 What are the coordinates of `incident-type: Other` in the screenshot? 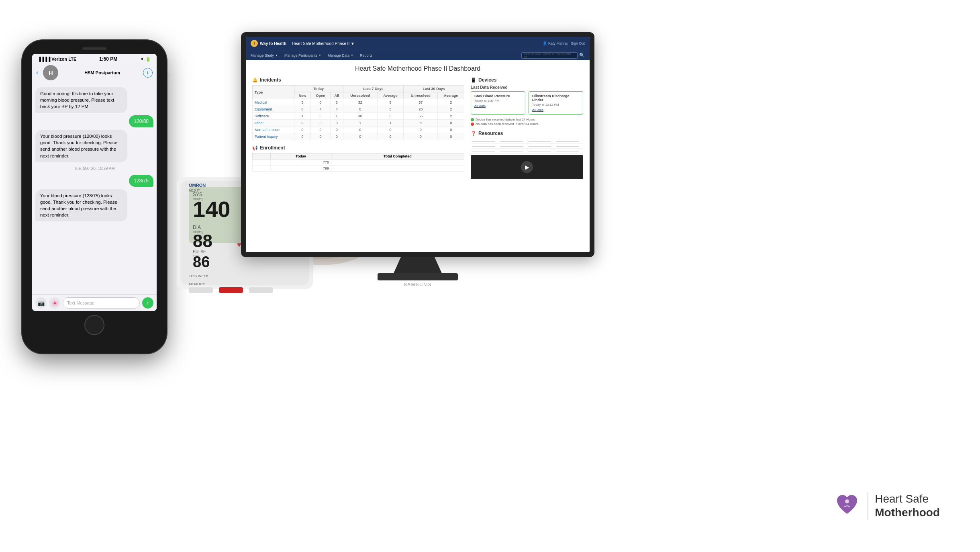 It's located at (274, 123).